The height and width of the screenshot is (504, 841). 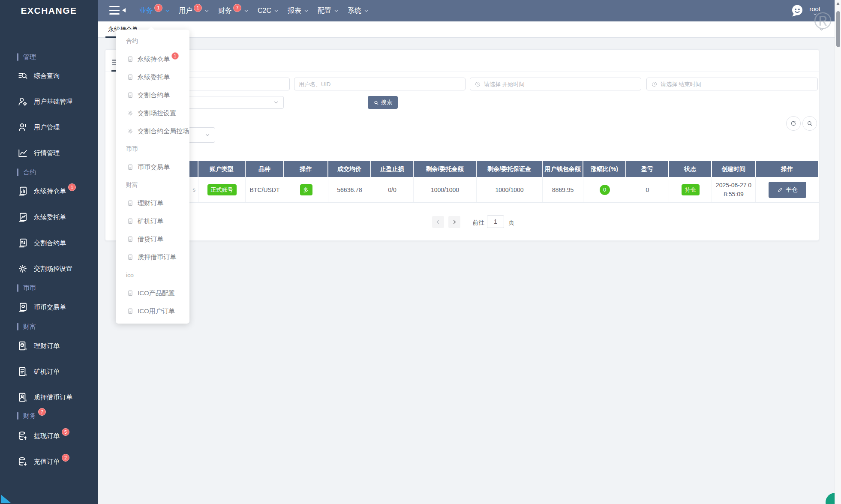 What do you see at coordinates (49, 153) in the screenshot?
I see `sidebar-item: 行情管理` at bounding box center [49, 153].